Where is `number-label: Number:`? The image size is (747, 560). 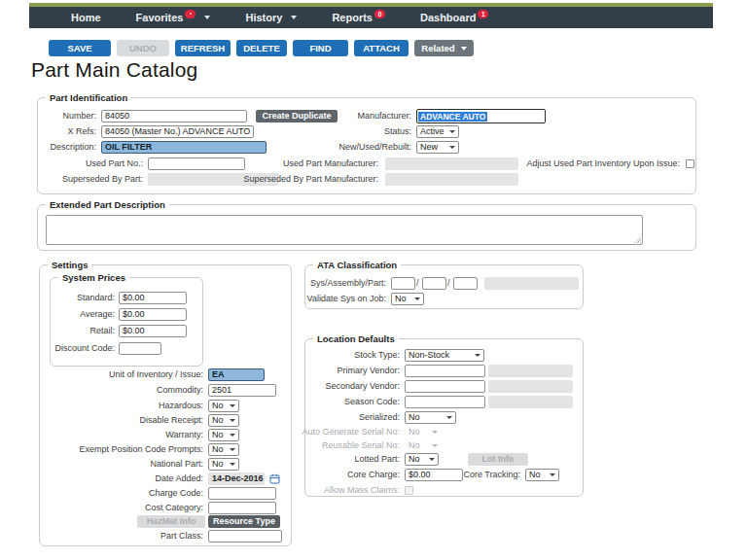 number-label: Number: is located at coordinates (80, 117).